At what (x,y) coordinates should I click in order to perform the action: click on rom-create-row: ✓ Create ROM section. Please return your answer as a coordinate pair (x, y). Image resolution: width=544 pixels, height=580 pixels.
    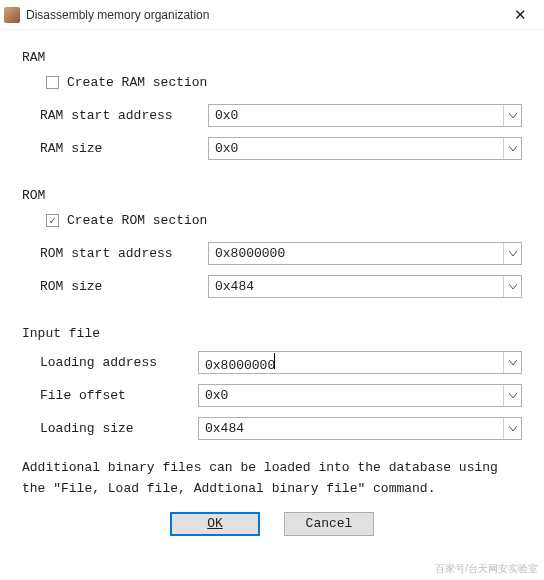
    Looking at the image, I should click on (284, 220).